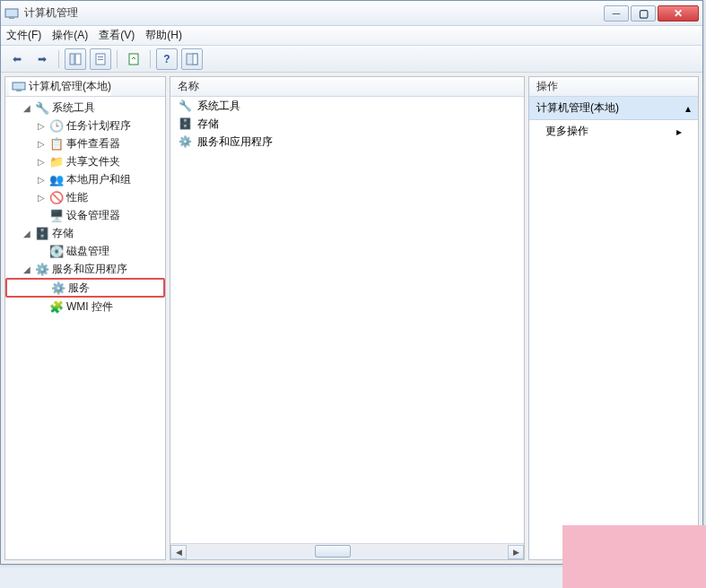  I want to click on wmi-icon: 🧩, so click(57, 307).